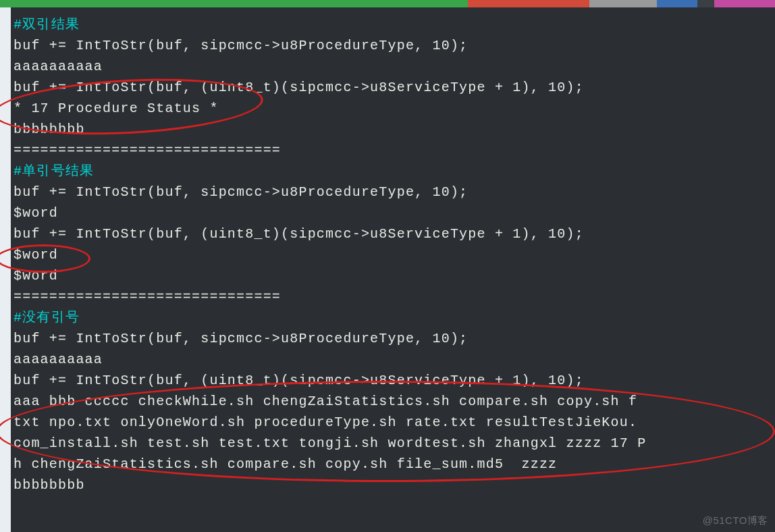  Describe the element at coordinates (285, 464) in the screenshot. I see `output-line: h chengZaiStatistics.sh compare.sh copy.…` at that location.